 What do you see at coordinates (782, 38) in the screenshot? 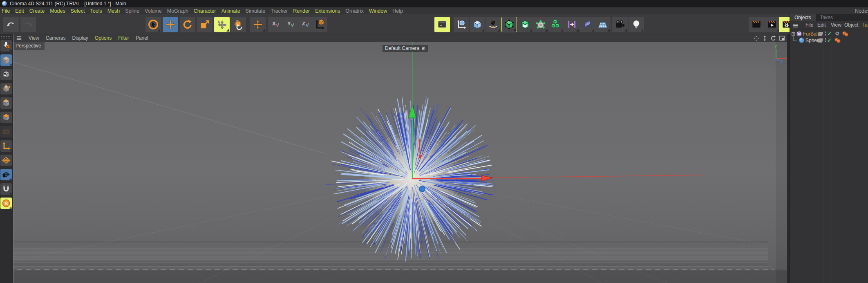
I see `maximize-view-button` at bounding box center [782, 38].